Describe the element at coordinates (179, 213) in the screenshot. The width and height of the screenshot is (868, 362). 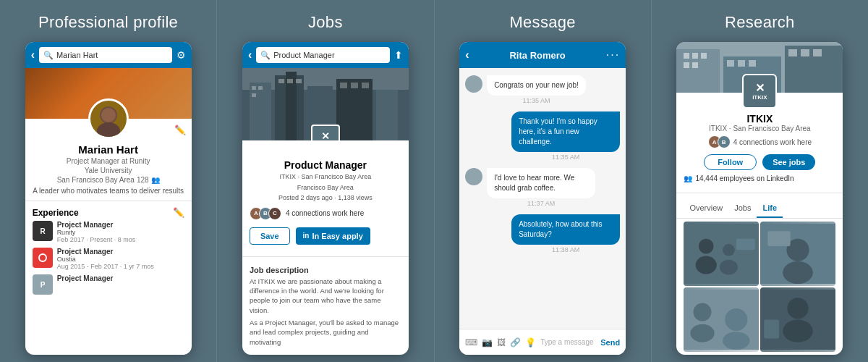
I see `edit-icon-experience: ✏️` at that location.